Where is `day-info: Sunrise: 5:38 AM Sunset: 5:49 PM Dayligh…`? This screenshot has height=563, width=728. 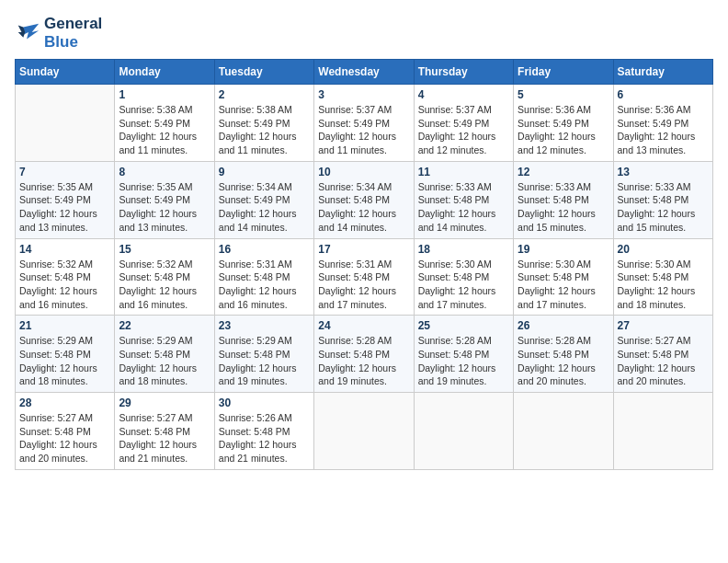
day-info: Sunrise: 5:38 AM Sunset: 5:49 PM Dayligh… is located at coordinates (164, 131).